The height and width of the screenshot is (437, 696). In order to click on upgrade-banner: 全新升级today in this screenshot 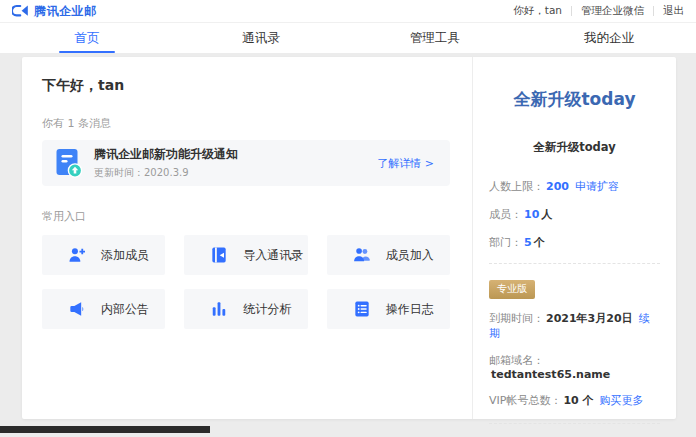, I will do `click(574, 100)`.